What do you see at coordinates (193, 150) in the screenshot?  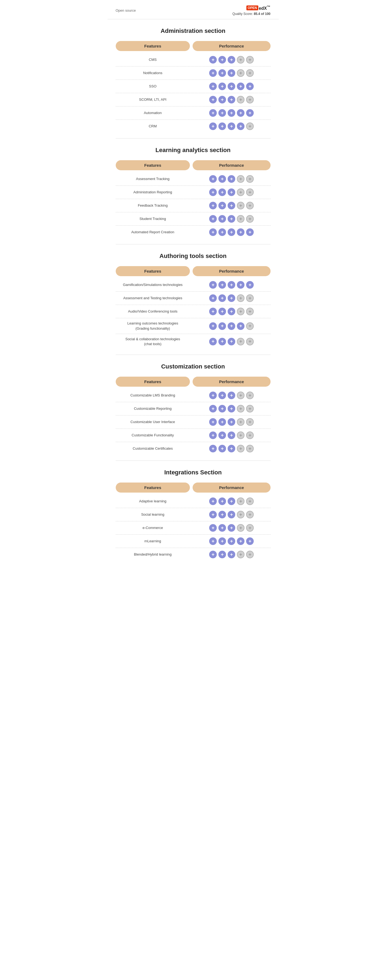 I see `section-title-learning-analytics: Learning analytics section` at bounding box center [193, 150].